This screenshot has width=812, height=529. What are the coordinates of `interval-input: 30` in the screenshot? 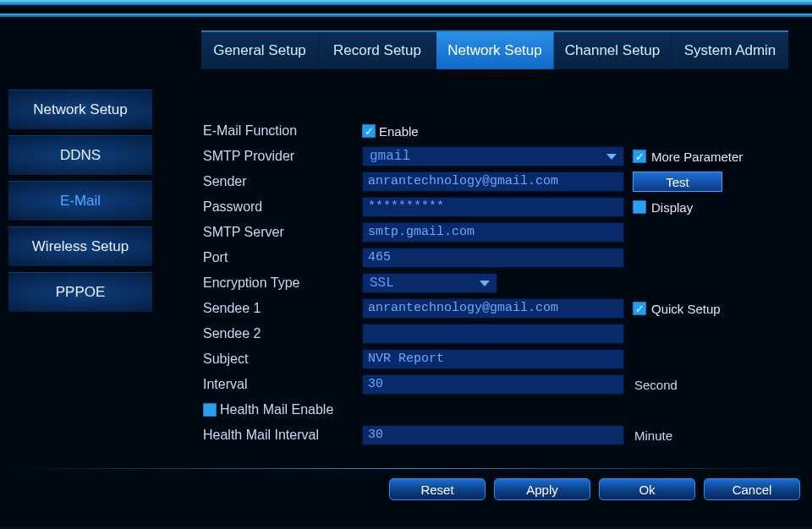 It's located at (493, 384).